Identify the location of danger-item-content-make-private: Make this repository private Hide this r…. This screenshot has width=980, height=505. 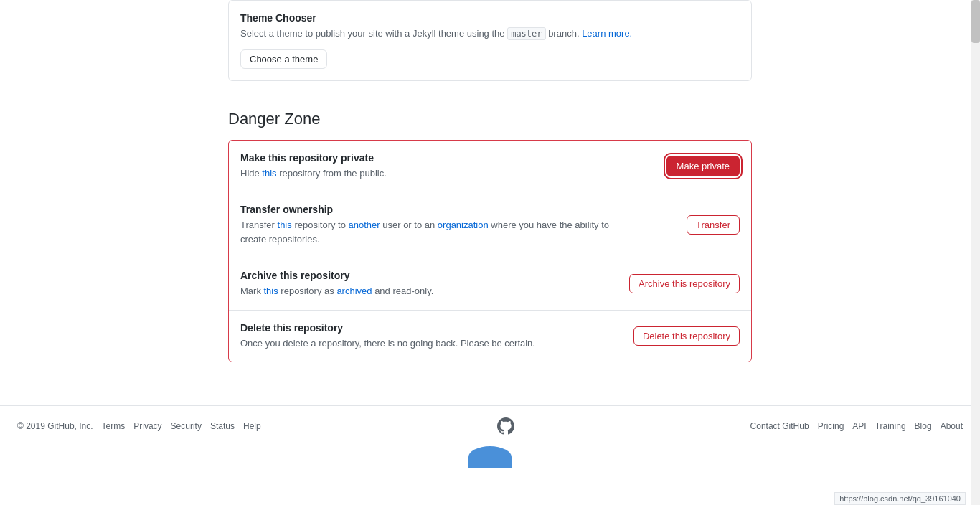
(314, 166).